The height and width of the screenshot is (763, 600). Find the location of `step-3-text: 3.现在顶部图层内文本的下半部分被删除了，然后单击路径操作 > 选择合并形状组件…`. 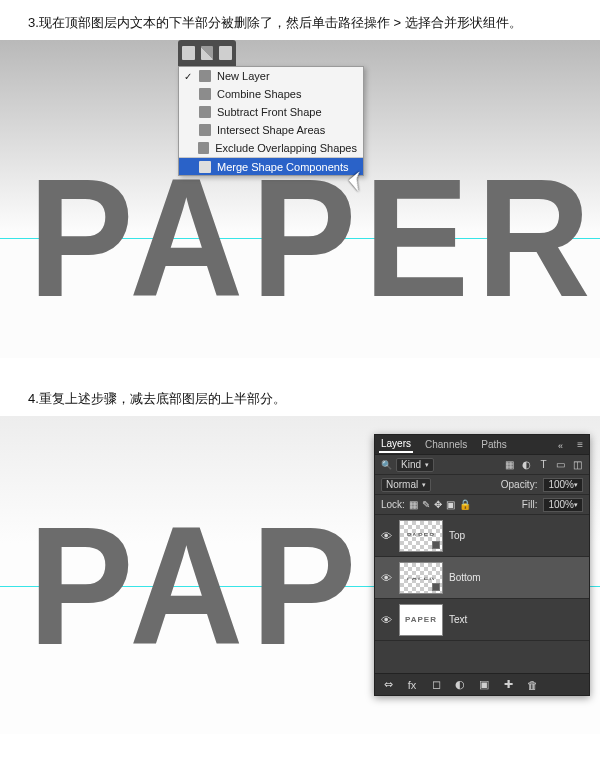

step-3-text: 3.现在顶部图层内文本的下半部分被删除了，然后单击路径操作 > 选择合并形状组件… is located at coordinates (300, 20).